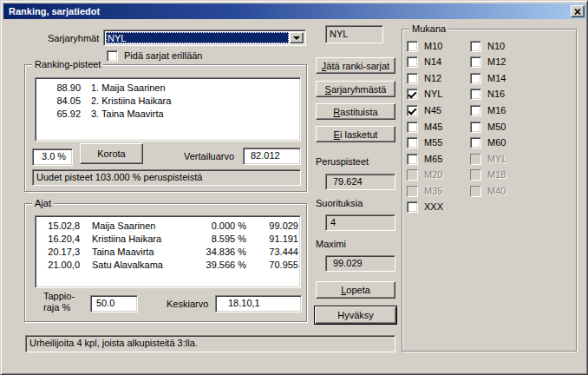 The image size is (588, 375). Describe the element at coordinates (578, 11) in the screenshot. I see `close-button` at that location.